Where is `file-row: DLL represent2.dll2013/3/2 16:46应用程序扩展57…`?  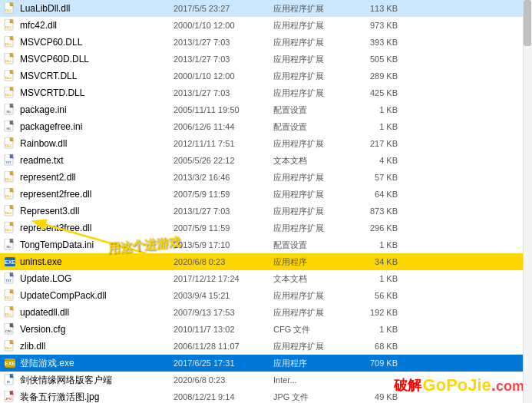
file-row: DLL represent2.dll2013/3/2 16:46应用程序扩展57… is located at coordinates (266, 177).